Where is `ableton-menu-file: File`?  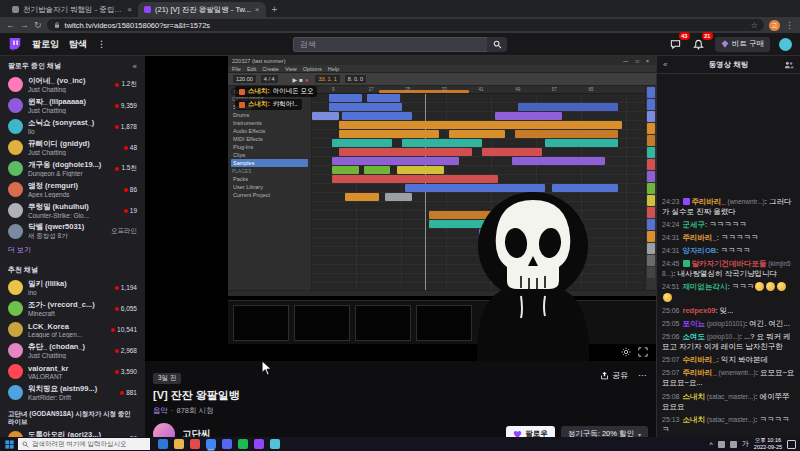
ableton-menu-file: File is located at coordinates (236, 69).